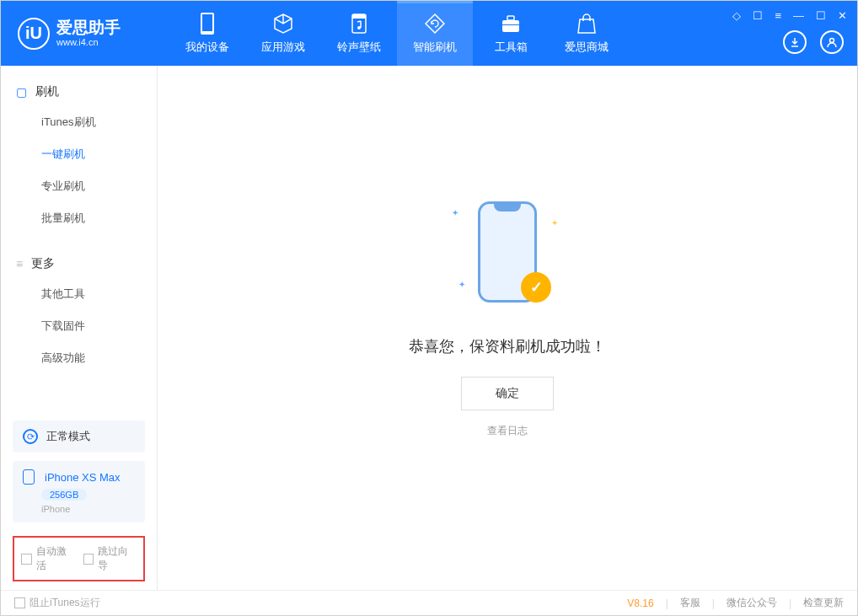 Image resolution: width=858 pixels, height=616 pixels. Describe the element at coordinates (79, 358) in the screenshot. I see `sidebar-item-advanced: 高级功能` at that location.